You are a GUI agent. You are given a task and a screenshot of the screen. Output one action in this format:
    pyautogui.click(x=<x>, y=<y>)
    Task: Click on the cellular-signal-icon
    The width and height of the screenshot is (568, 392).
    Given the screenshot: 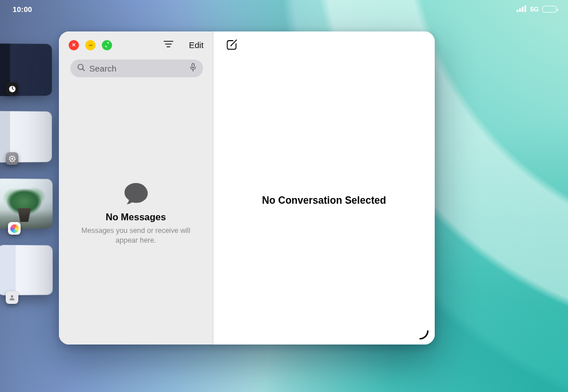 What is the action you would take?
    pyautogui.click(x=522, y=9)
    